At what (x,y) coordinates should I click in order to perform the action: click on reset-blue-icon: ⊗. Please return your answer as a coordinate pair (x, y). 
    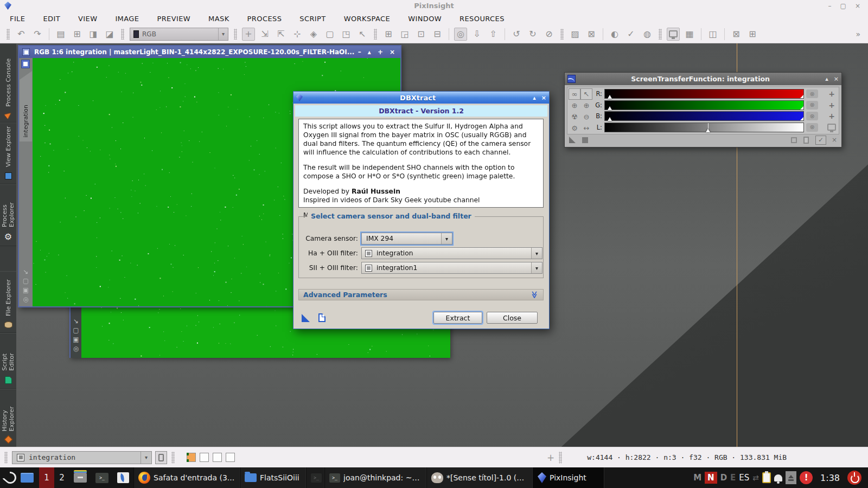
    Looking at the image, I should click on (812, 116).